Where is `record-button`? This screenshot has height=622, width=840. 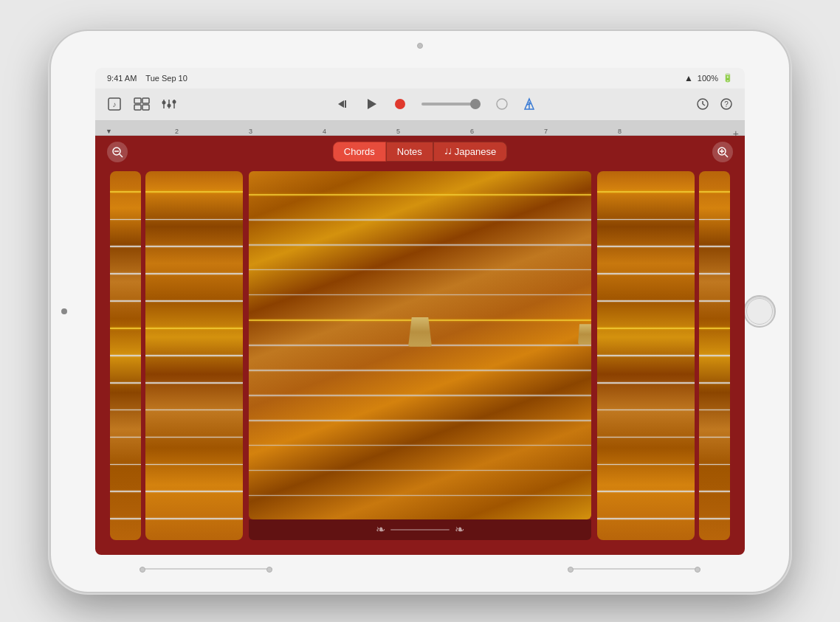
record-button is located at coordinates (400, 104).